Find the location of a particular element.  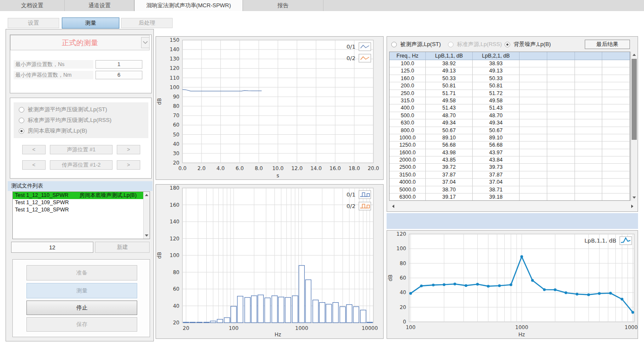

chevron-down-icon is located at coordinates (145, 43).